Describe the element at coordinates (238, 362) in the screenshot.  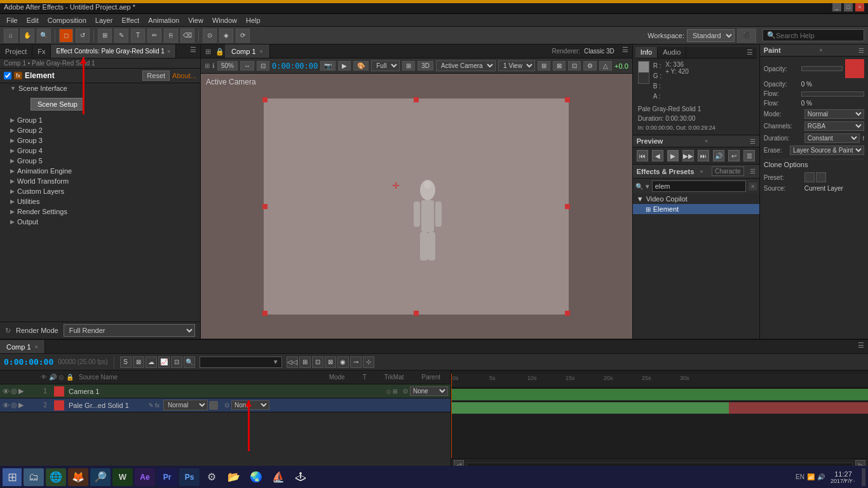
I see `search-timeline-input` at that location.